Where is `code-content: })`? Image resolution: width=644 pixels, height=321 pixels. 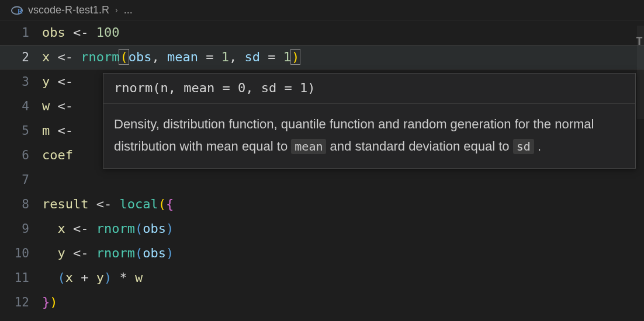
code-content: }) is located at coordinates (50, 302).